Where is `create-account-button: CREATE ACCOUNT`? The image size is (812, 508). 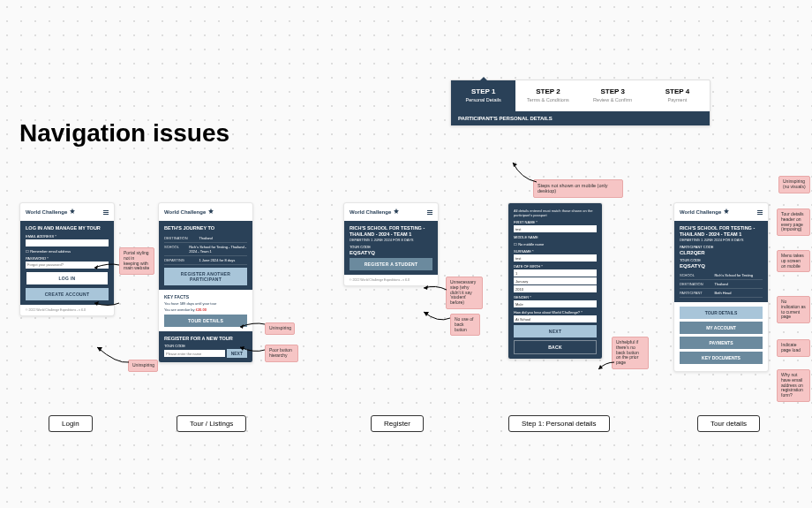
create-account-button: CREATE ACCOUNT is located at coordinates (67, 294).